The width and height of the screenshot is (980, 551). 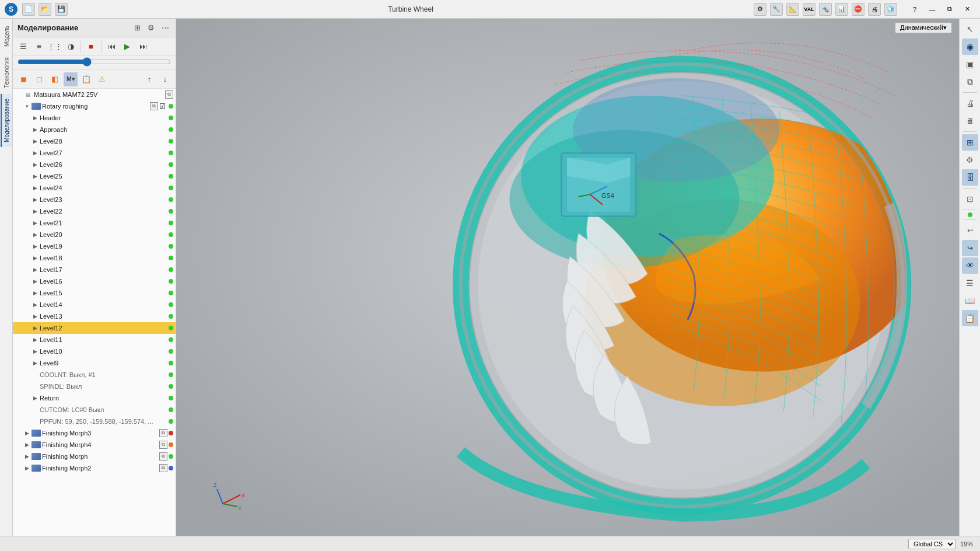 What do you see at coordinates (94, 421) in the screenshot?
I see `tree-ppfun: PPFUN: 59, 250, -159.588, -159.574, ...` at bounding box center [94, 421].